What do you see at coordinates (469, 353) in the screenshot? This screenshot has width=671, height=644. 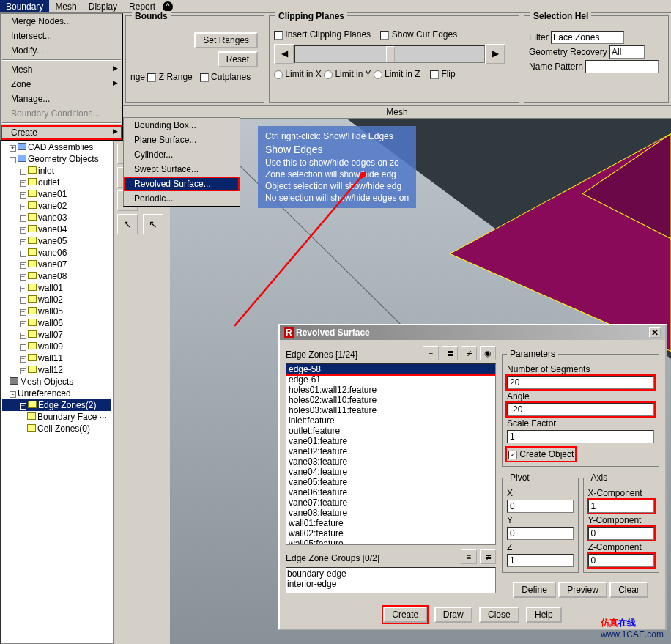 I see `list-icon-3: ≢` at bounding box center [469, 353].